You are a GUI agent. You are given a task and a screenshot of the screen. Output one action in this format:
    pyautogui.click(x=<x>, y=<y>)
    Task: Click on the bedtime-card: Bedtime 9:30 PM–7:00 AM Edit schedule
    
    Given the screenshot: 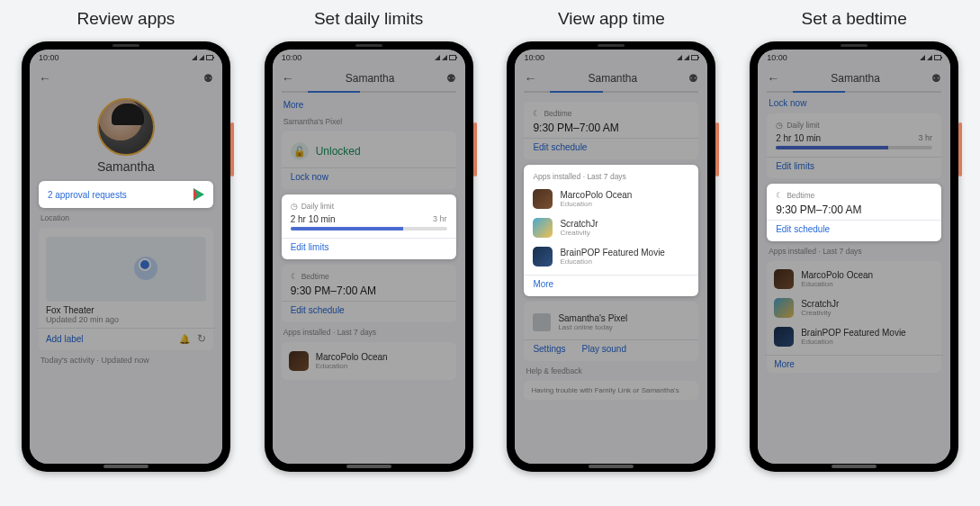 What is the action you would take?
    pyautogui.click(x=854, y=212)
    